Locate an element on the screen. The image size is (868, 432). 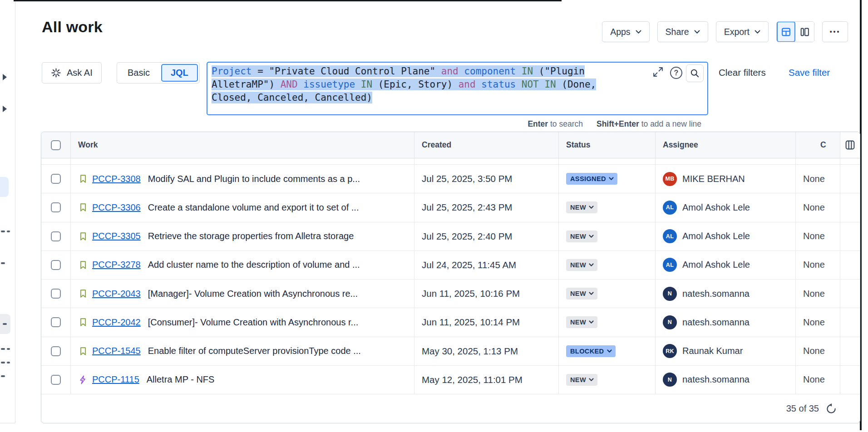
issue-key-link: PCCP-2043 is located at coordinates (116, 294).